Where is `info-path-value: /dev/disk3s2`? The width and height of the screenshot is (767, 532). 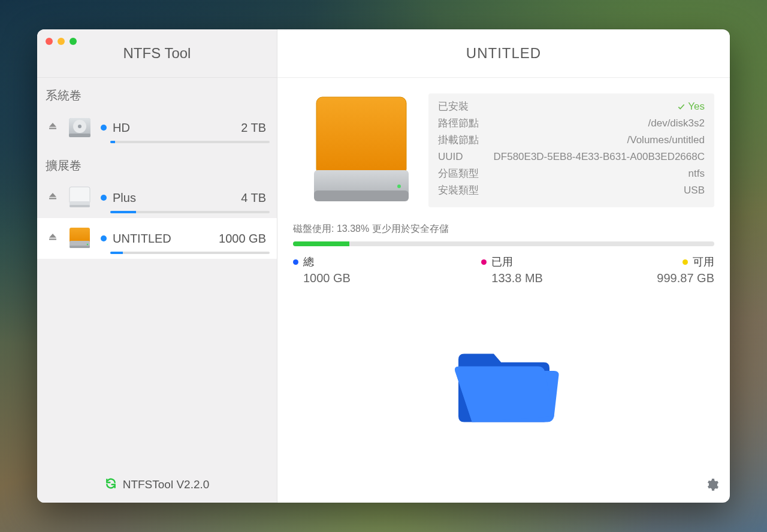
info-path-value: /dev/disk3s2 is located at coordinates (677, 123).